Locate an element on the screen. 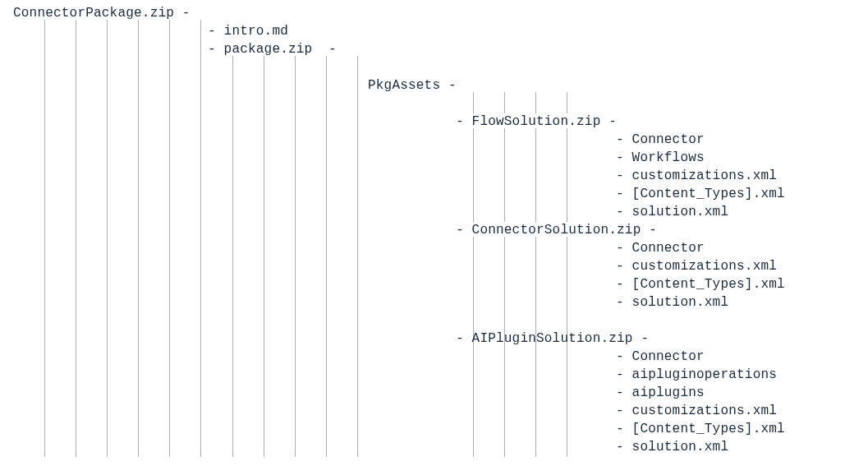 The image size is (868, 466). tree-line: - customizations.xml is located at coordinates (434, 265).